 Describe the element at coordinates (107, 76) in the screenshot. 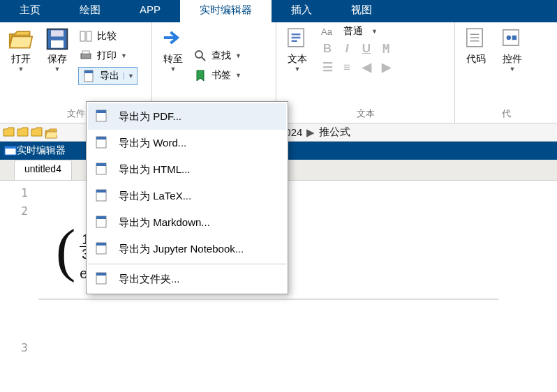

I see `export-button: 导出▼` at that location.